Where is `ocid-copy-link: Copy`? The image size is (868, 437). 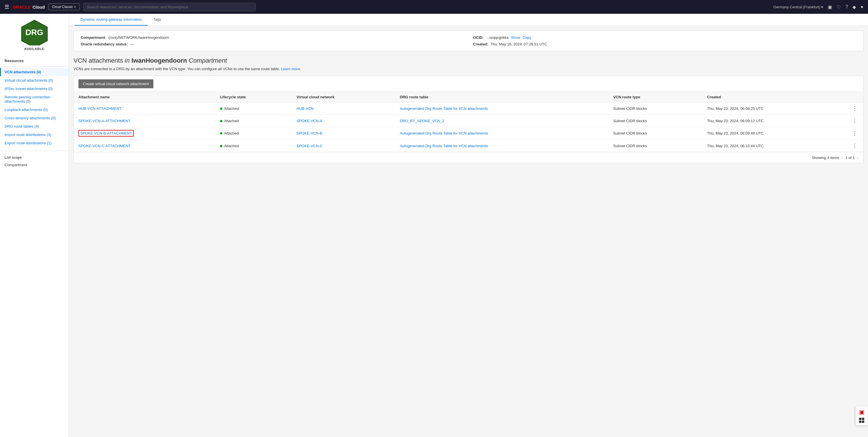 ocid-copy-link: Copy is located at coordinates (527, 38).